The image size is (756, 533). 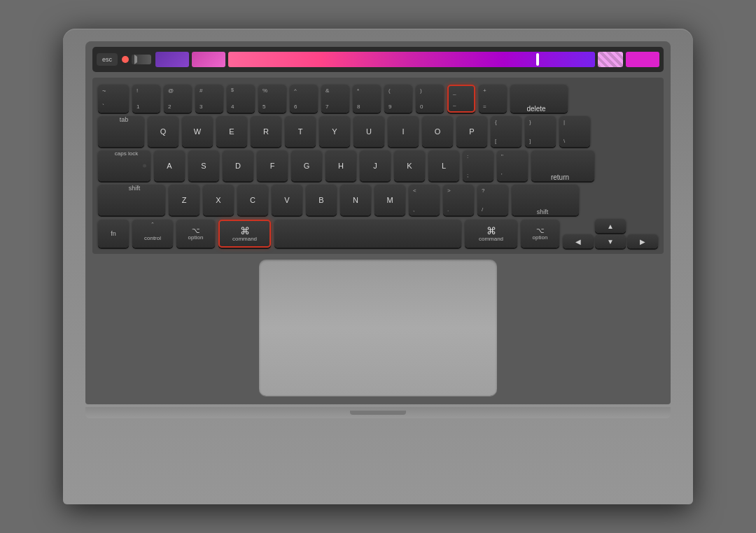 I want to click on touch-bar-segment-checker, so click(x=610, y=59).